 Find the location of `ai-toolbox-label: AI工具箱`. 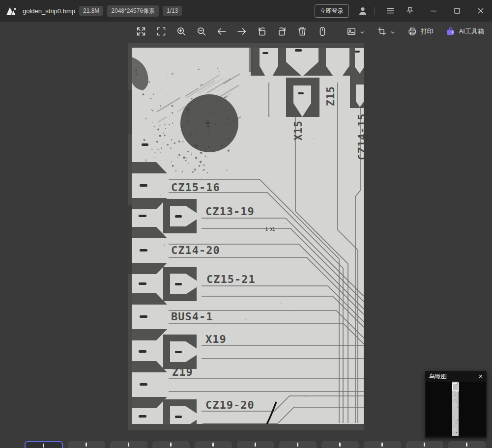

ai-toolbox-label: AI工具箱 is located at coordinates (472, 31).